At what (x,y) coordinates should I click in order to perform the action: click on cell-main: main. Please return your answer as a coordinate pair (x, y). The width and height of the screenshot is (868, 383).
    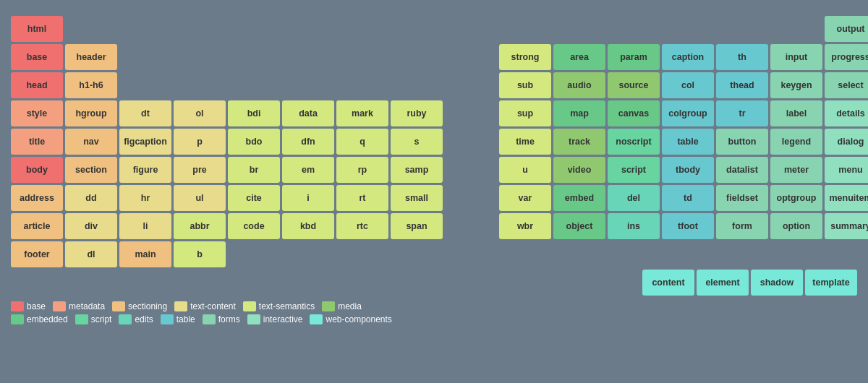
    Looking at the image, I should click on (145, 254).